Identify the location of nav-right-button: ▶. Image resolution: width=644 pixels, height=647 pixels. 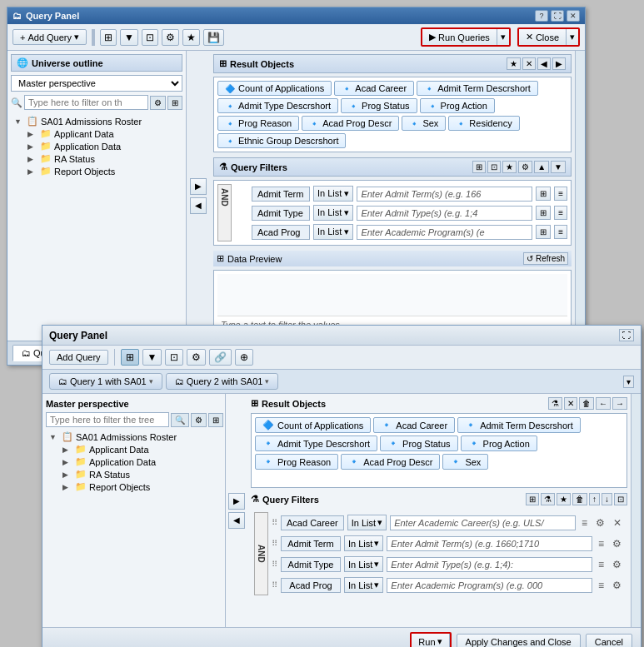
(198, 187).